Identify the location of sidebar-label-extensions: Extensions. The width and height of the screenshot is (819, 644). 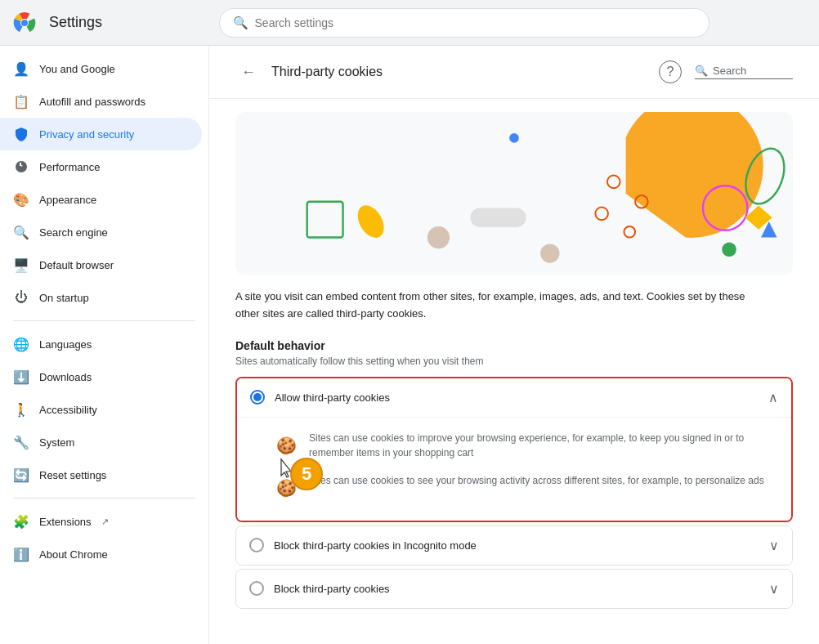
(65, 521).